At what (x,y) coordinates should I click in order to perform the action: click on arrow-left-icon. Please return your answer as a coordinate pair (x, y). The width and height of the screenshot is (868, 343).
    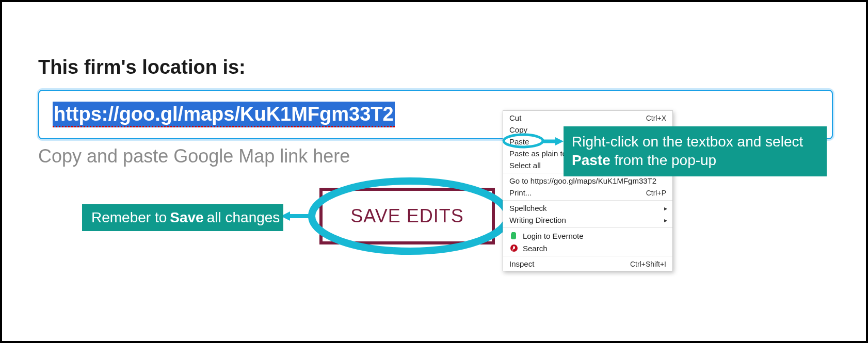
    Looking at the image, I should click on (297, 216).